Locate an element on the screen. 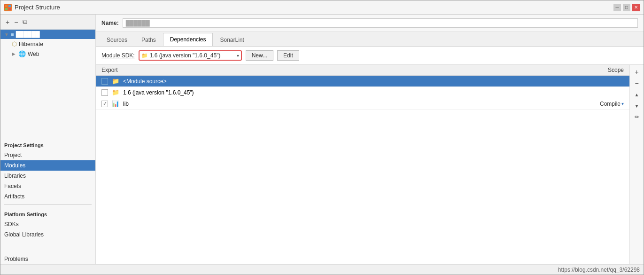 Image resolution: width=644 pixels, height=275 pixels. dep-name-lib: lib is located at coordinates (360, 104).